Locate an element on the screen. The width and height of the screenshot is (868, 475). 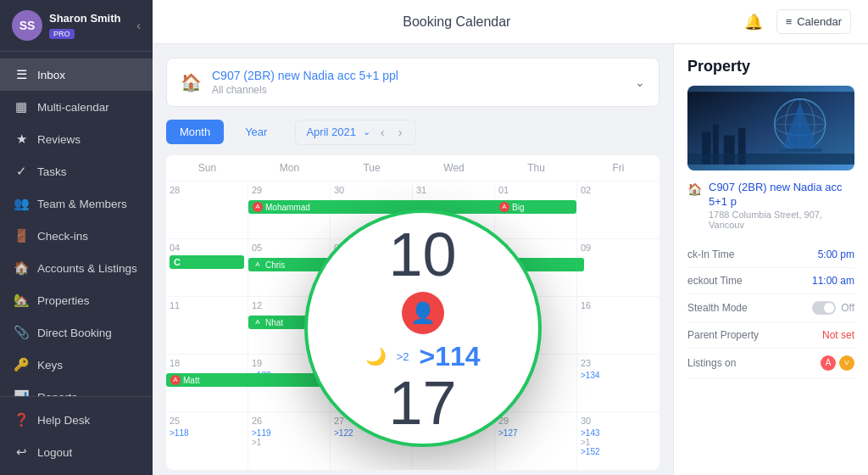
calendar-header: Sun Mon Tue Wed Thu Fri is located at coordinates (413, 168).